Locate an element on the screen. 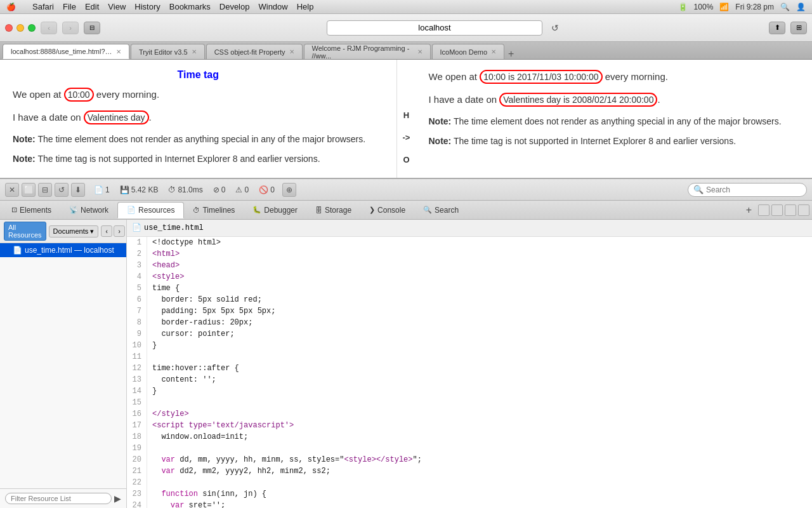  line-text: function sin(inn, jn) { is located at coordinates (209, 494).